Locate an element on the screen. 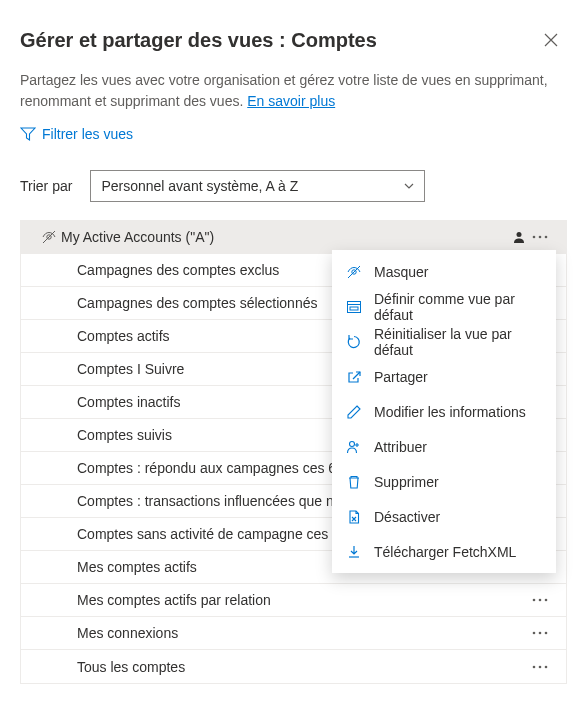 Image resolution: width=587 pixels, height=705 pixels. hide-icon is located at coordinates (354, 272).